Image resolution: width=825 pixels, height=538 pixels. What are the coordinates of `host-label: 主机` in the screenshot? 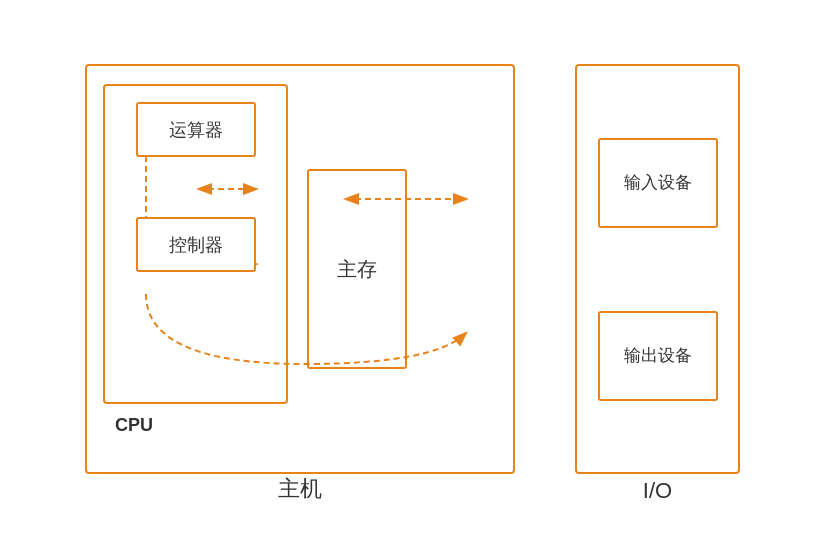 It's located at (300, 489).